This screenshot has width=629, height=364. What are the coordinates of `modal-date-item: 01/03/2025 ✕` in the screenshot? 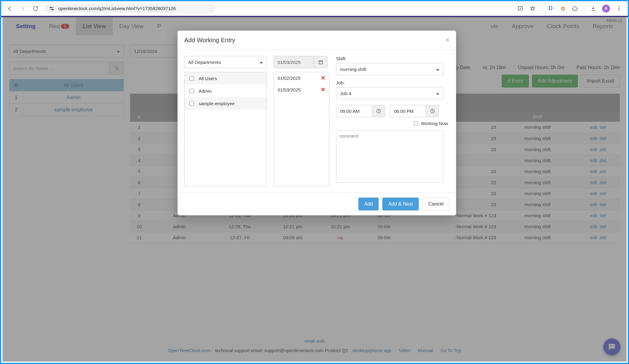 It's located at (301, 90).